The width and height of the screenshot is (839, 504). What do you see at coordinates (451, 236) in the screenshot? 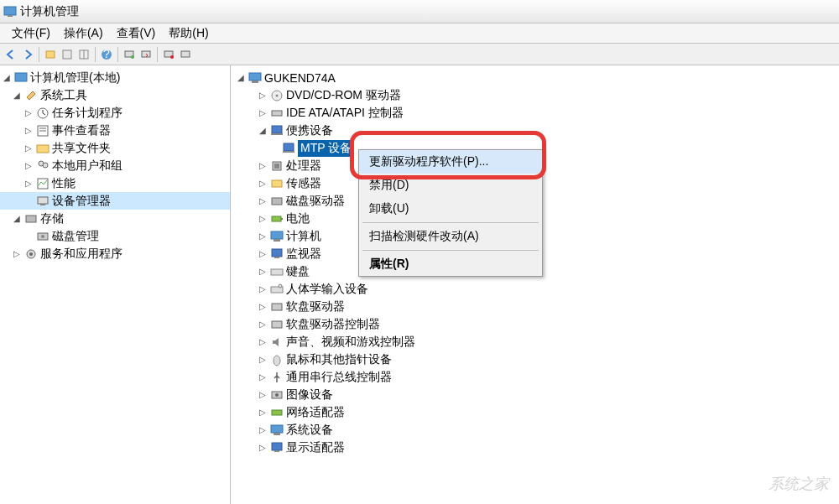
I see `ctx-scan: 扫描检测硬件改动(A)` at bounding box center [451, 236].